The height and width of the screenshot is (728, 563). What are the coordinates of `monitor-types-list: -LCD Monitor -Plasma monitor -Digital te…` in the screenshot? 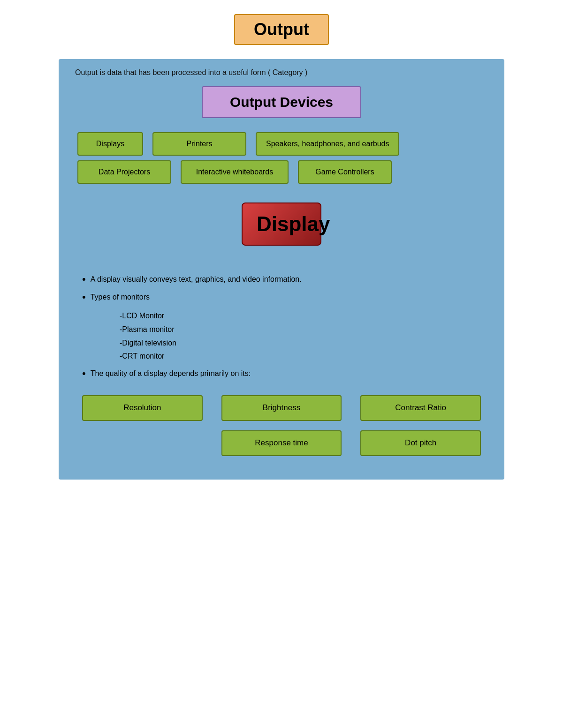 It's located at (300, 337).